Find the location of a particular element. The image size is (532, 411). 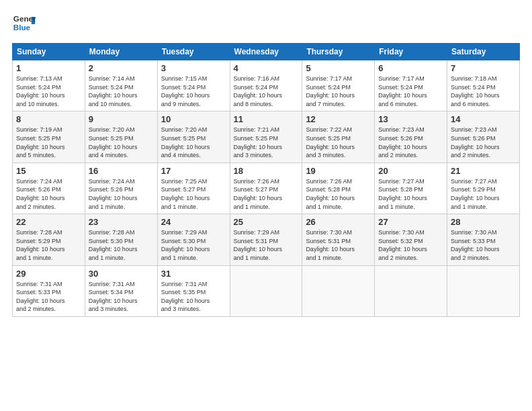

day-number: 5 is located at coordinates (339, 68).